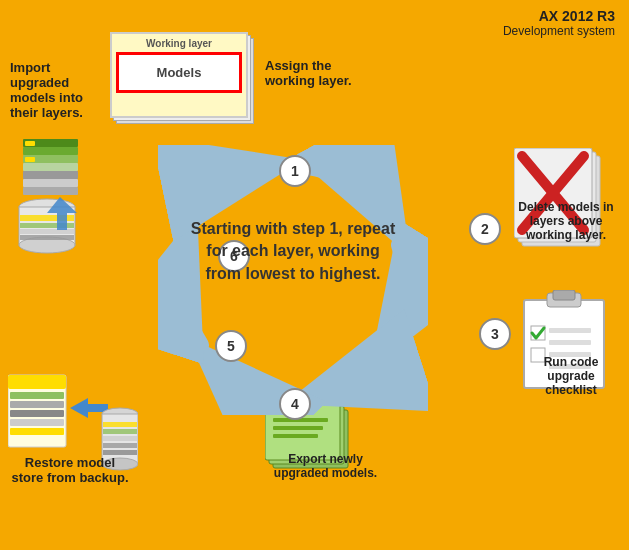 This screenshot has height=550, width=629. Describe the element at coordinates (231, 346) in the screenshot. I see `step-5-label: 5` at that location.